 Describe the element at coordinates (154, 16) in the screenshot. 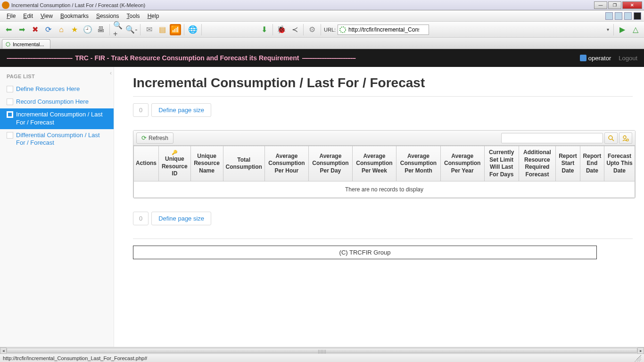

I see `menu-help: Help` at that location.